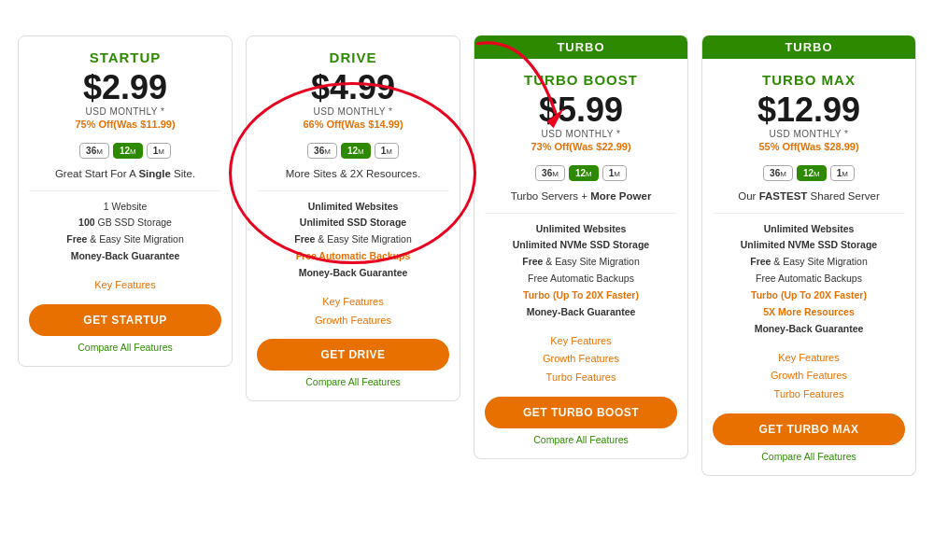 The width and height of the screenshot is (934, 560). What do you see at coordinates (125, 58) in the screenshot?
I see `plan-name-startup: STARTUP` at bounding box center [125, 58].